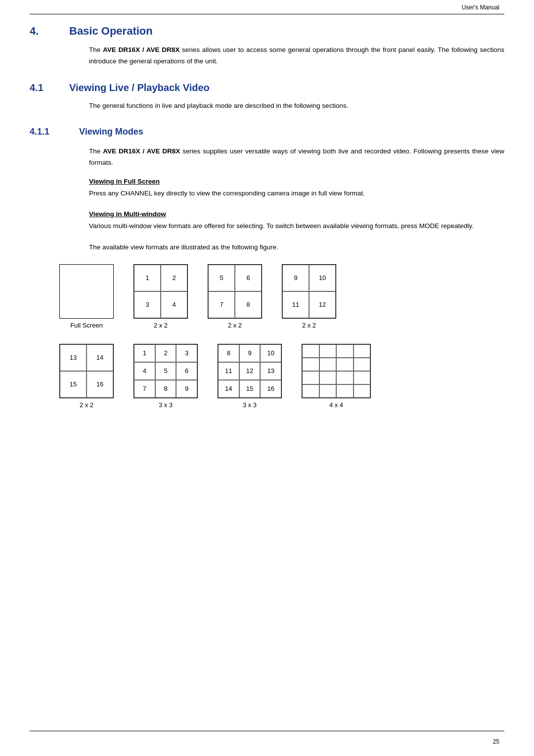 This screenshot has height=756, width=534. What do you see at coordinates (297, 157) in the screenshot?
I see `section-411-body: The AVE DR16X / AVE DR8X series supplies…` at bounding box center [297, 157].